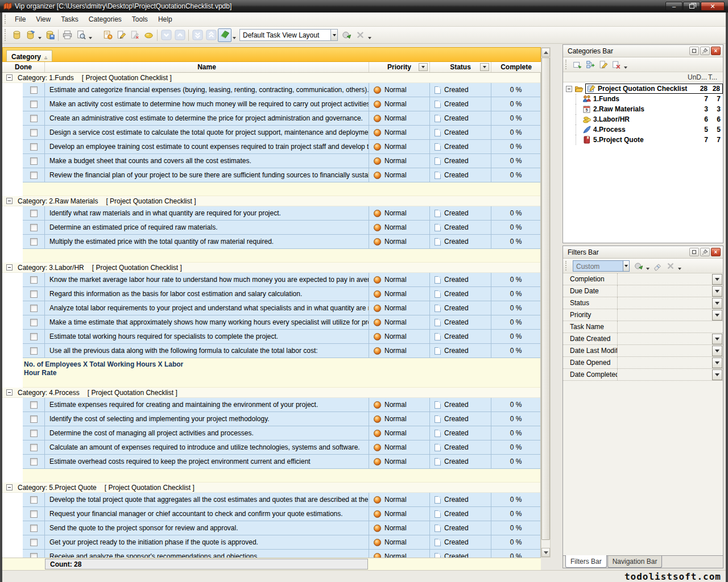 This screenshot has height=582, width=728. Describe the element at coordinates (271, 201) in the screenshot. I see `group-header-row: Category: 2.Raw Materials[ Project Quota…` at that location.